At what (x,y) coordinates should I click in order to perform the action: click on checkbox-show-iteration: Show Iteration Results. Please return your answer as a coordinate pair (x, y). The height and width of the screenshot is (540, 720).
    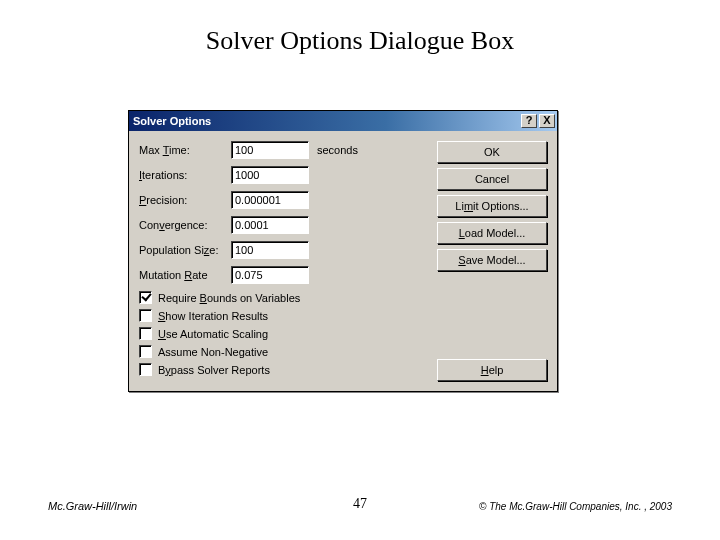
    Looking at the image, I should click on (279, 316).